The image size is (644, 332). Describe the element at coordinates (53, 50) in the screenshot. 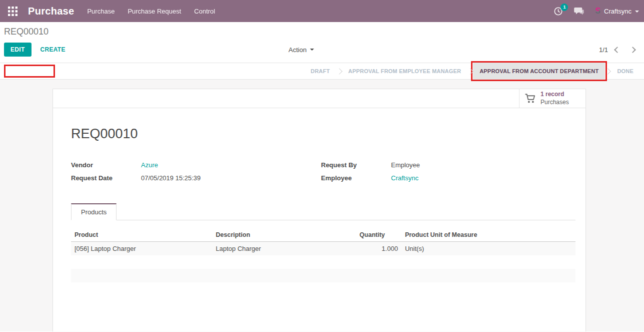

I see `create-button: CREATE` at that location.